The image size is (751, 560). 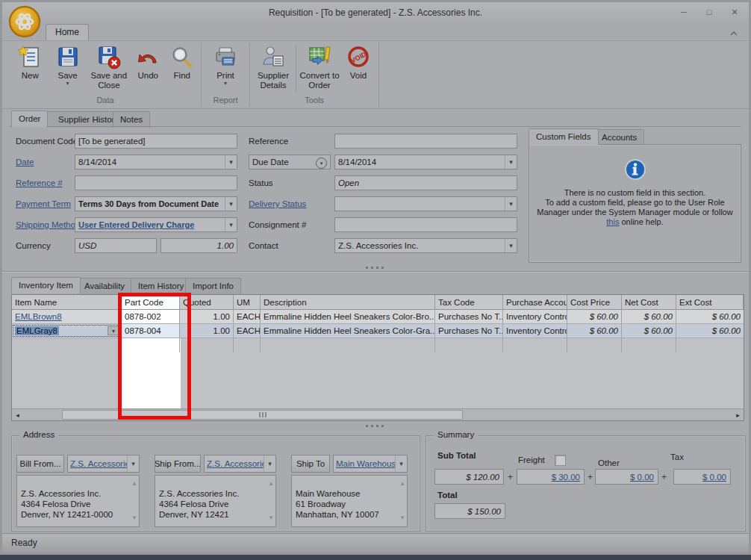 What do you see at coordinates (225, 69) in the screenshot?
I see `print-button: Print ▾` at bounding box center [225, 69].